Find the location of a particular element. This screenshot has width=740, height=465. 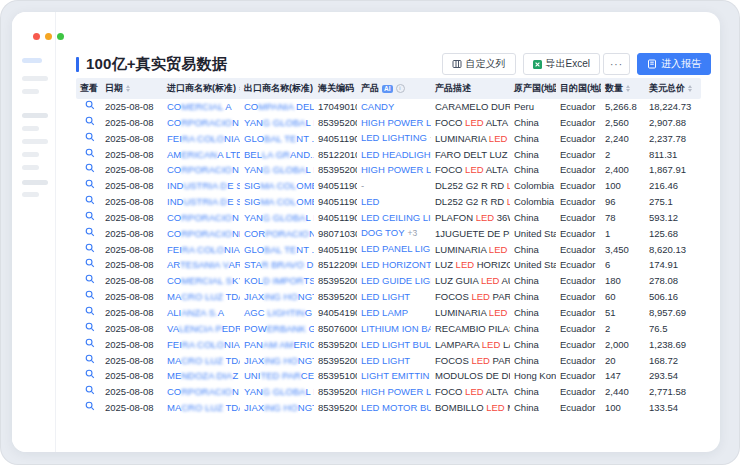

export-excel-button: 导出Excel is located at coordinates (562, 64).